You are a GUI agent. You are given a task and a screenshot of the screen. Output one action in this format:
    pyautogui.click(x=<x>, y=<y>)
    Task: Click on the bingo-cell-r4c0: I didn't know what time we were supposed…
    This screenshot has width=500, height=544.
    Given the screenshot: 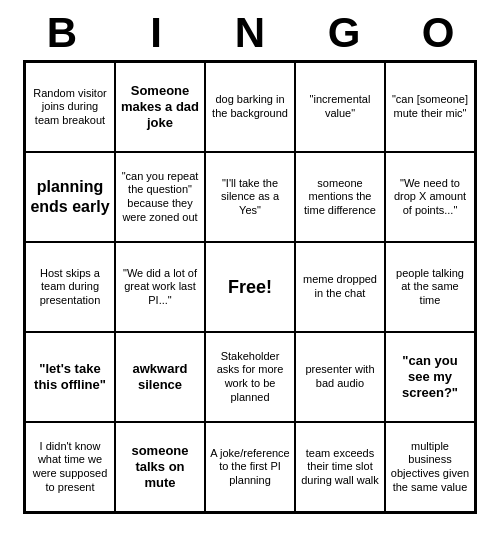 What is the action you would take?
    pyautogui.click(x=70, y=467)
    